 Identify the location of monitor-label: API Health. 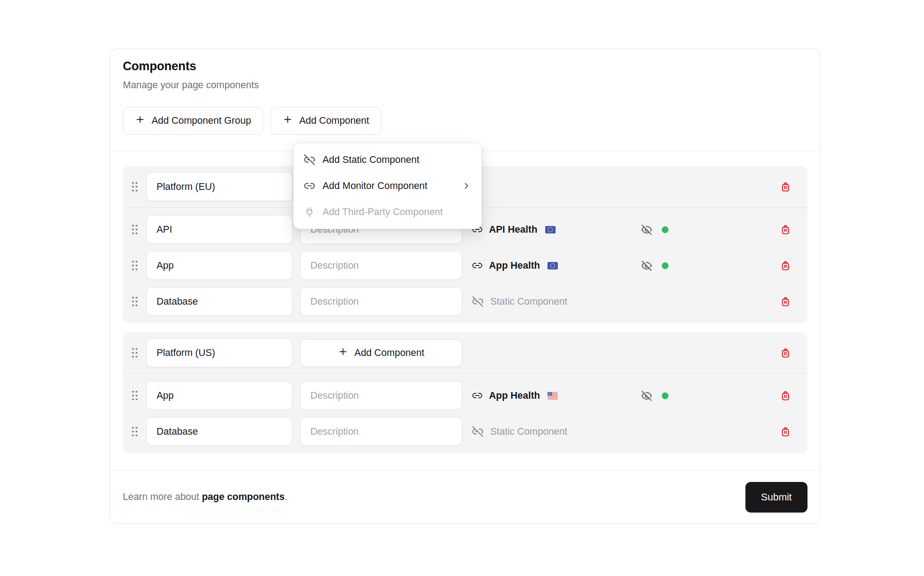
(513, 230).